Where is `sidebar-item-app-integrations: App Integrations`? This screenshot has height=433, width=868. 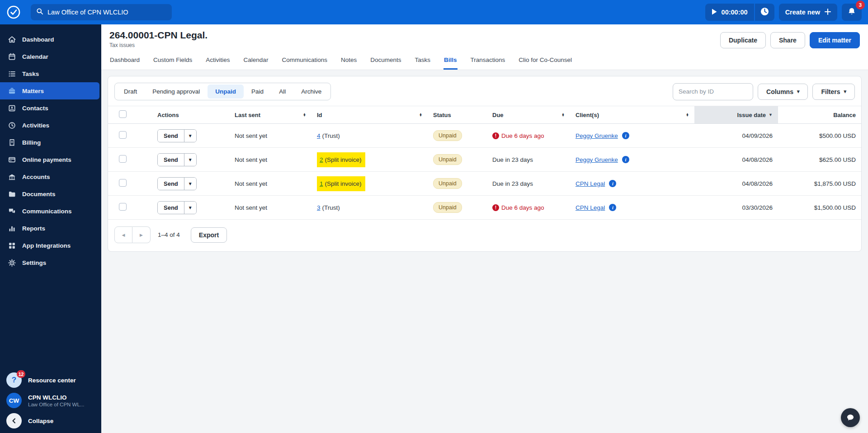
sidebar-item-app-integrations: App Integrations is located at coordinates (51, 245).